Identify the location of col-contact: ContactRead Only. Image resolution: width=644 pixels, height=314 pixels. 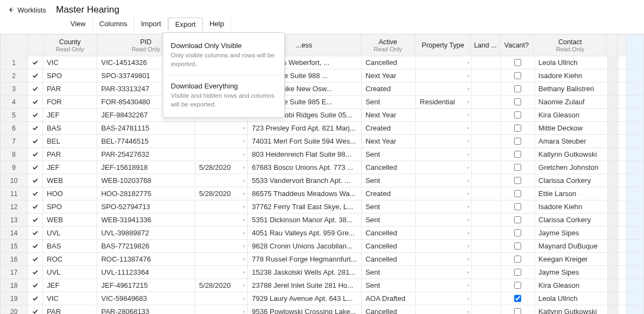
(570, 45).